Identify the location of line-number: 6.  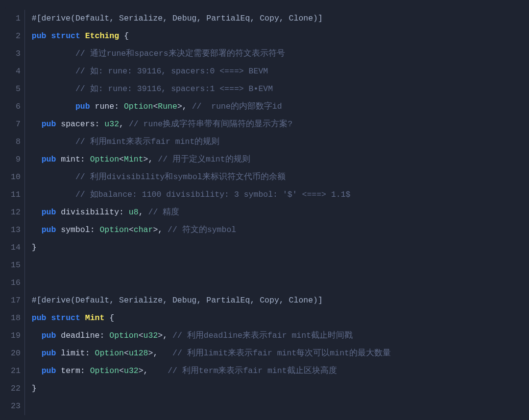
(16, 107).